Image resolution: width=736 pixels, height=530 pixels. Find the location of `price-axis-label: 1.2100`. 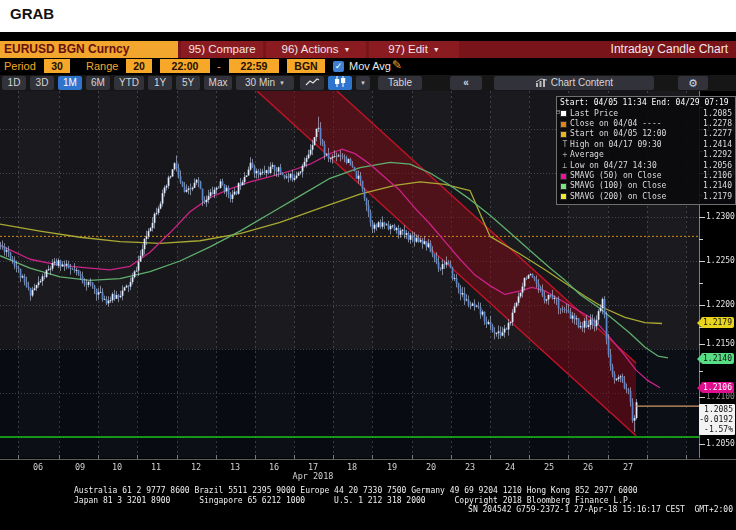

price-axis-label: 1.2100 is located at coordinates (721, 396).